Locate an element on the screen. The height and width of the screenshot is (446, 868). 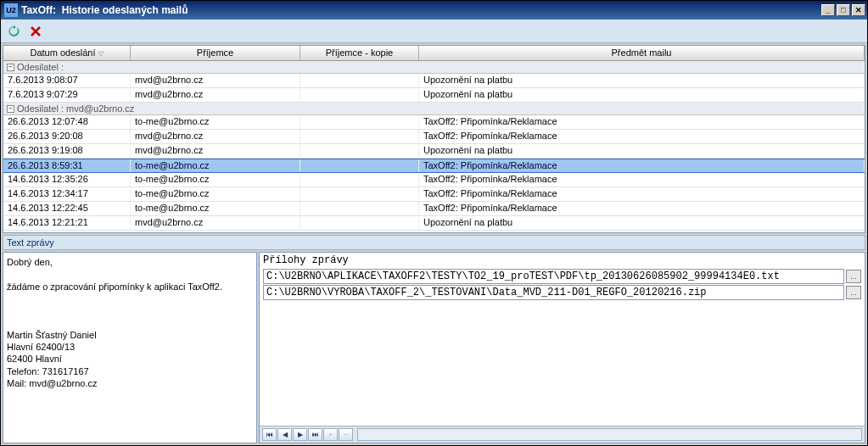
table-row: 26.6.2013 8:59:31to-me@u2brno.czTaxOff2:… is located at coordinates (434, 166).